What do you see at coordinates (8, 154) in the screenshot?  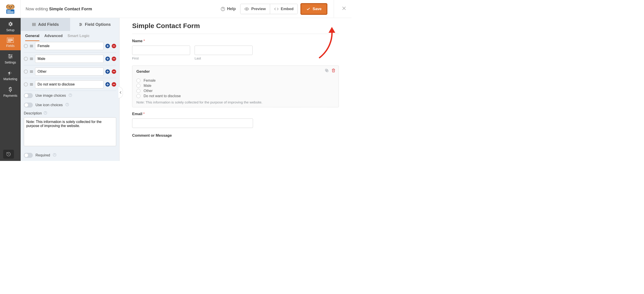 I see `revert-button` at bounding box center [8, 154].